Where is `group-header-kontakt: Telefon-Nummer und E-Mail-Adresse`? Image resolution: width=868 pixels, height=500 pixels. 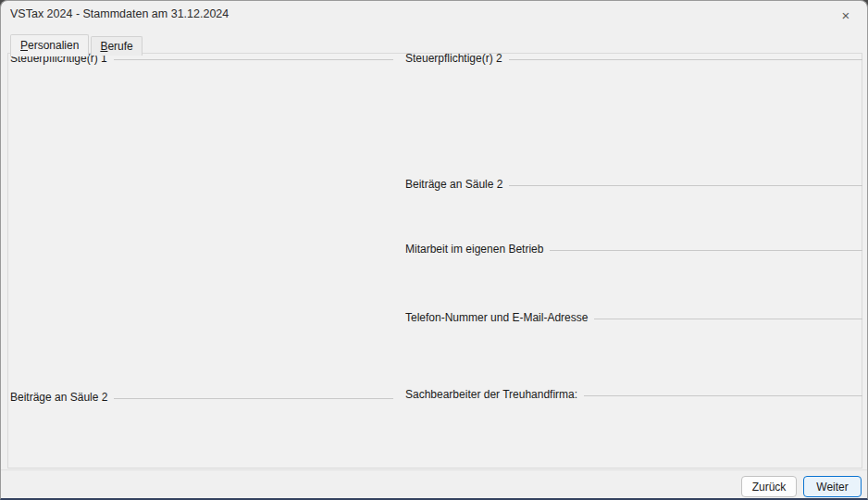
group-header-kontakt: Telefon-Nummer und E-Mail-Adresse is located at coordinates (634, 318).